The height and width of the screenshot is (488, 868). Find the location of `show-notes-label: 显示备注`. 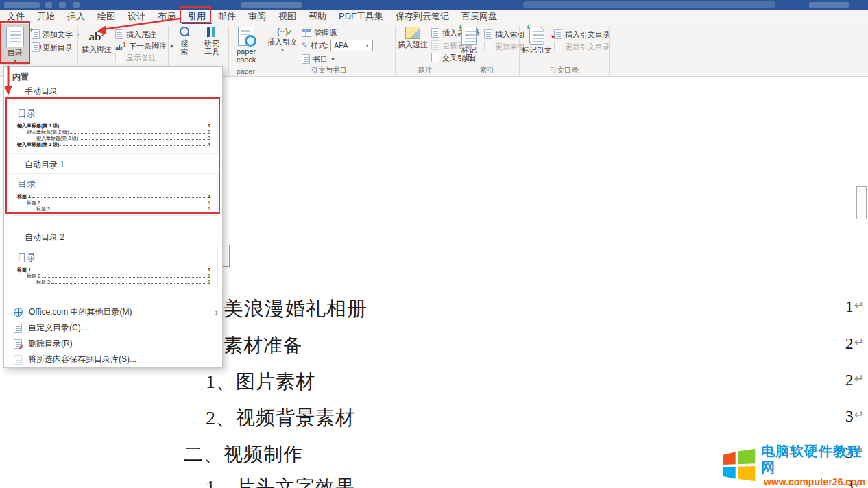

show-notes-label: 显示备注 is located at coordinates (141, 58).